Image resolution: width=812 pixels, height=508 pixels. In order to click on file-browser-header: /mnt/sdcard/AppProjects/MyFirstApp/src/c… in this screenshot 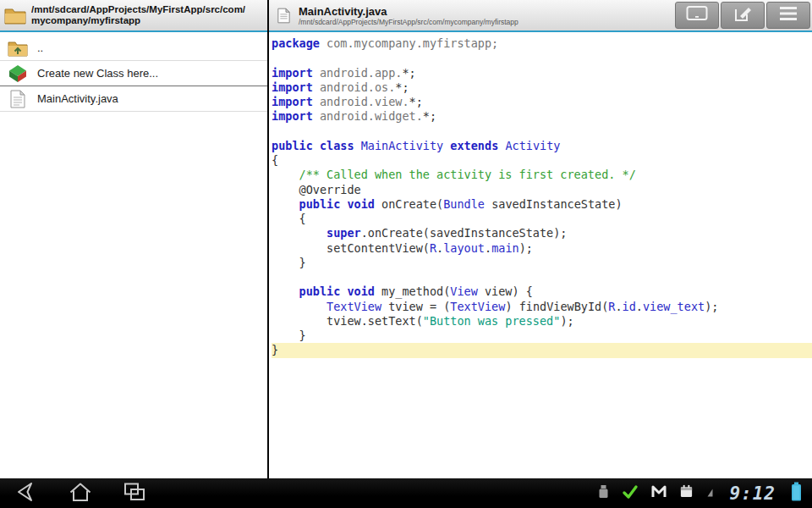, I will do `click(134, 16)`.